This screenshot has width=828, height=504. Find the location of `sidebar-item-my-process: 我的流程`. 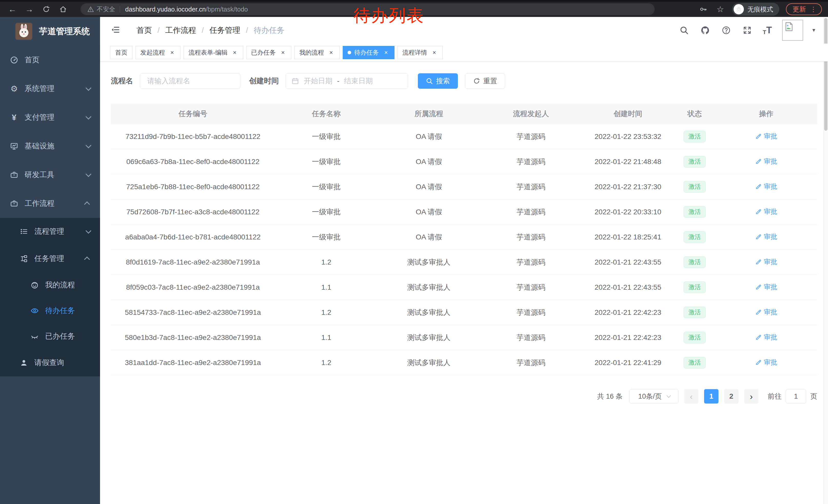

sidebar-item-my-process: 我的流程 is located at coordinates (50, 285).